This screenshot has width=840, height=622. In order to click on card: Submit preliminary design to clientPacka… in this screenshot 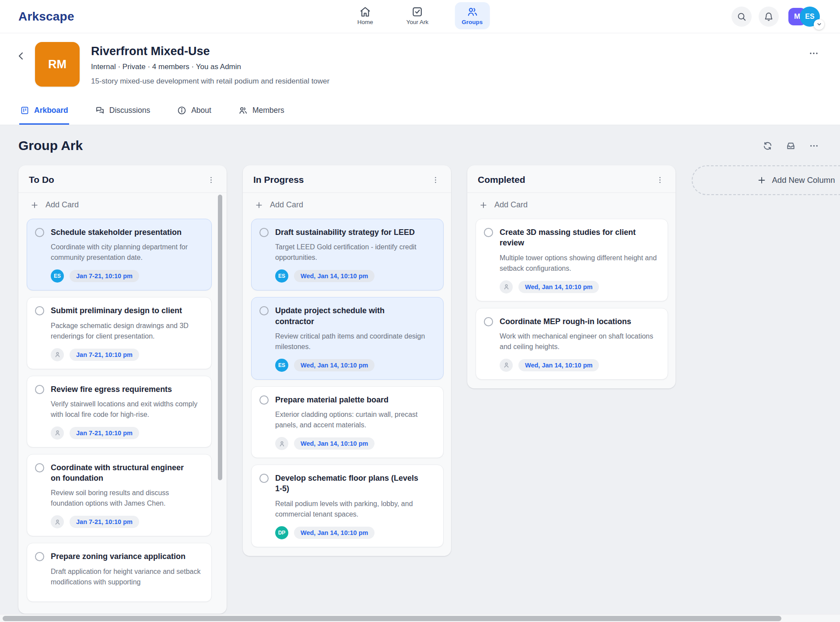, I will do `click(119, 333)`.